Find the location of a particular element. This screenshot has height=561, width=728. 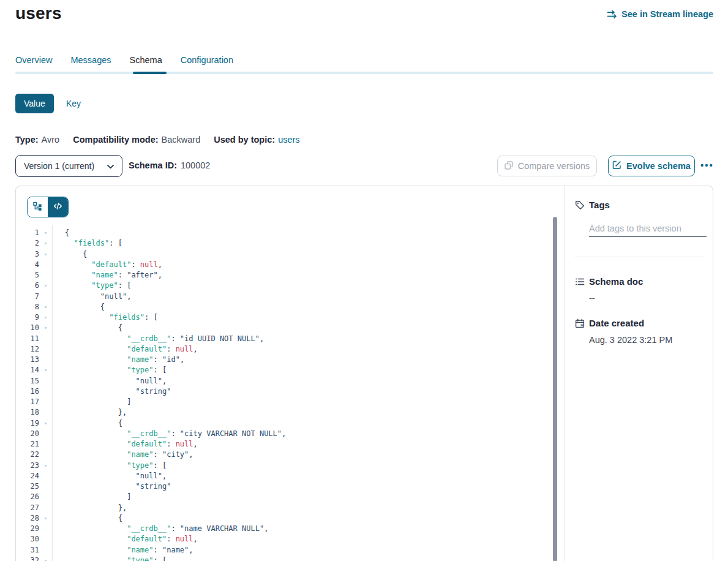

schema-id-label: Schema ID: is located at coordinates (153, 165).